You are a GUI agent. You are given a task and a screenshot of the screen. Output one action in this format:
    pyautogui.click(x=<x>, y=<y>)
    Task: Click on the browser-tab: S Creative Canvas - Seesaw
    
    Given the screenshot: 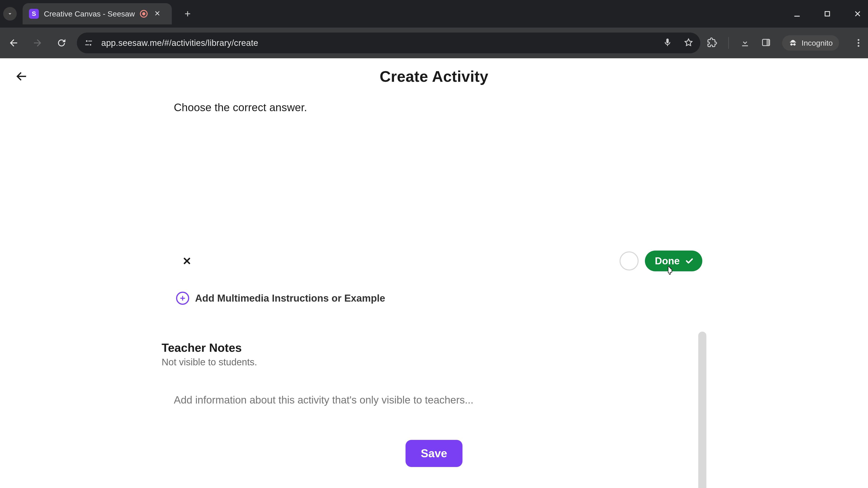 What is the action you would take?
    pyautogui.click(x=97, y=13)
    